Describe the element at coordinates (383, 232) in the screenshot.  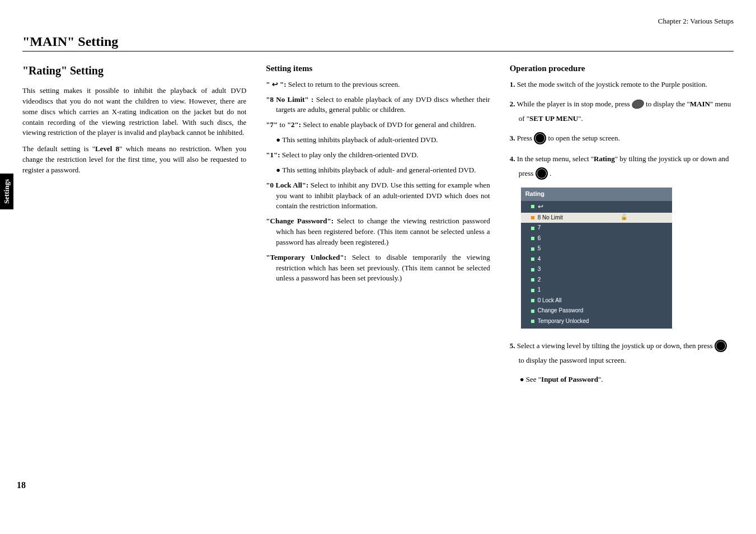
I see `item-change-password: "Change Password": Select to change the …` at that location.